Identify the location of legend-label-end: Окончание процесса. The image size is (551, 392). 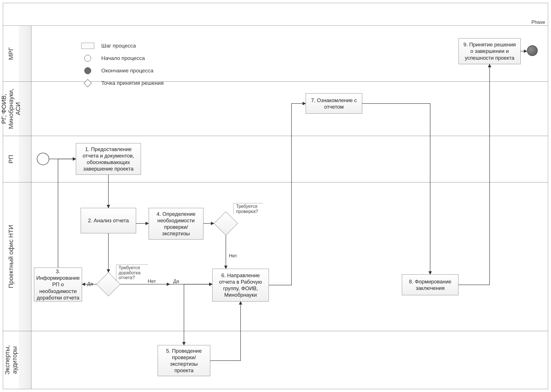
(125, 71).